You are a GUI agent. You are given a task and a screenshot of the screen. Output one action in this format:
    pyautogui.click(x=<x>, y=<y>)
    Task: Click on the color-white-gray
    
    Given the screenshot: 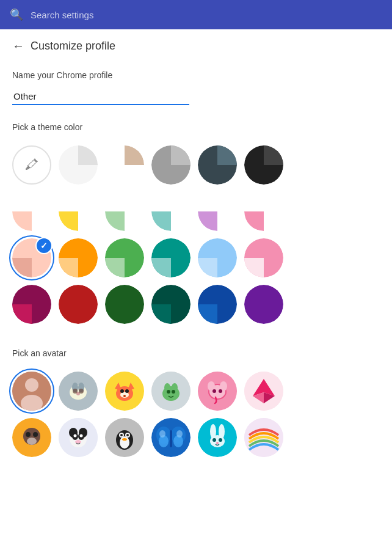 What is the action you would take?
    pyautogui.click(x=78, y=165)
    